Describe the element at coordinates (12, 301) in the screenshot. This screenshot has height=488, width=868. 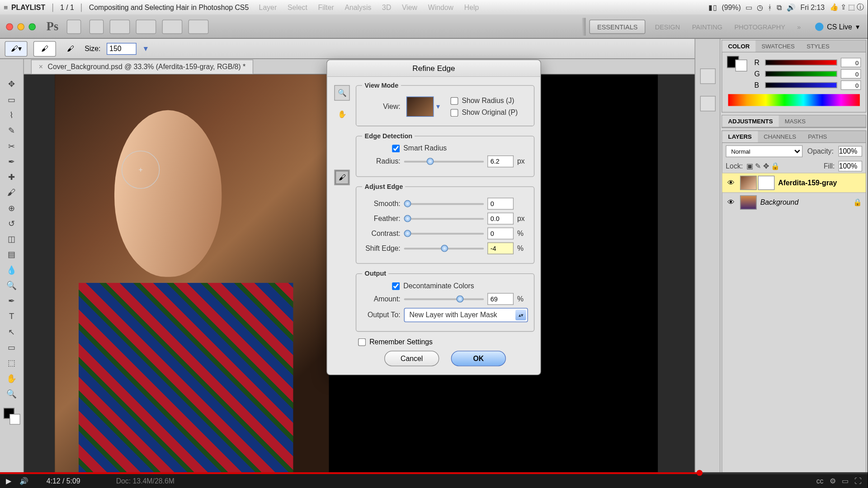
I see `pen-tool: ✒` at that location.